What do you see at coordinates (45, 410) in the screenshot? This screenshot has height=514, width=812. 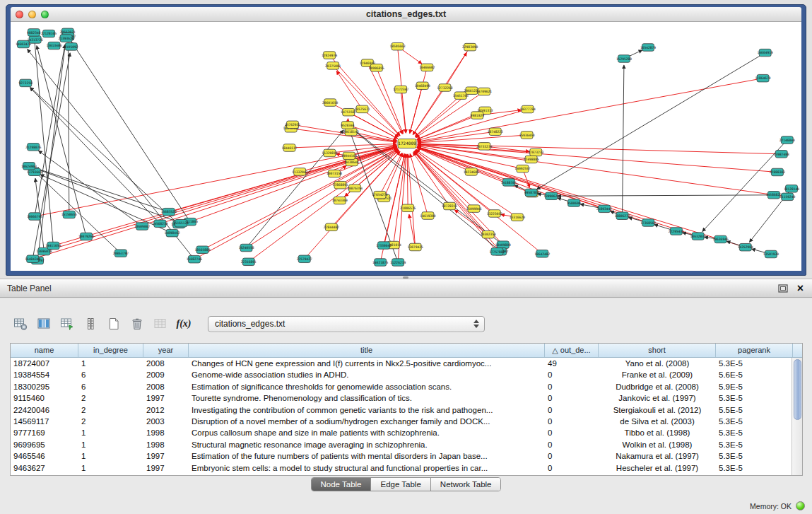 I see `table-cell: 22420046` at bounding box center [45, 410].